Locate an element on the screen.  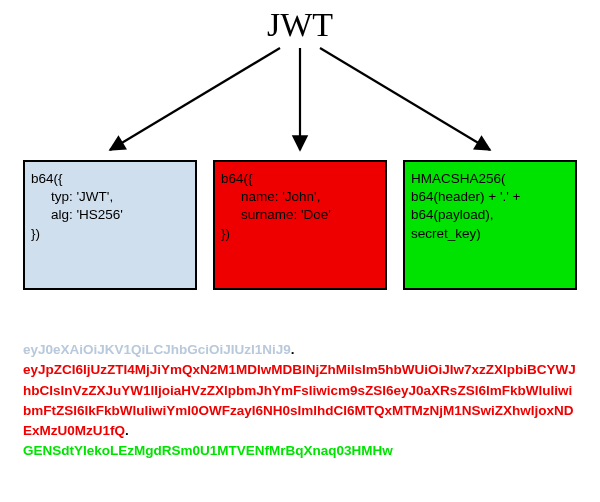
header-box-l3: alg: 'HS256' is located at coordinates (110, 215).